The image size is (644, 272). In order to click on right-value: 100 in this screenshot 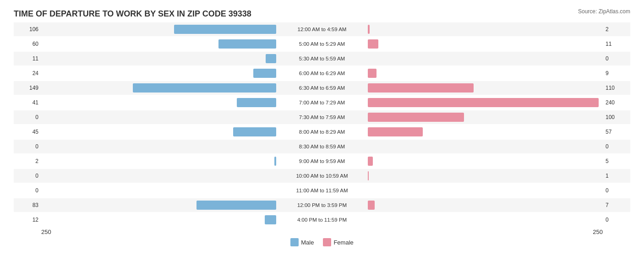, I will do `click(617, 117)`.